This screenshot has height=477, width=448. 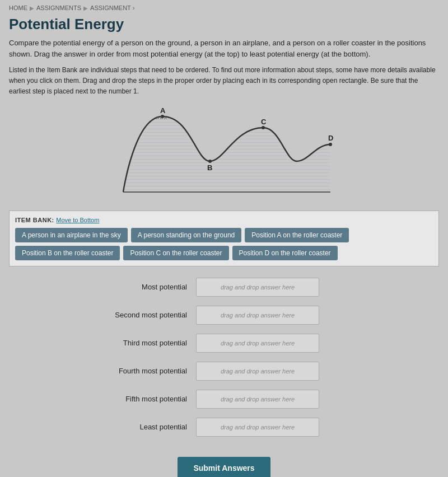 I want to click on answer-label-0: Most potential, so click(x=143, y=287).